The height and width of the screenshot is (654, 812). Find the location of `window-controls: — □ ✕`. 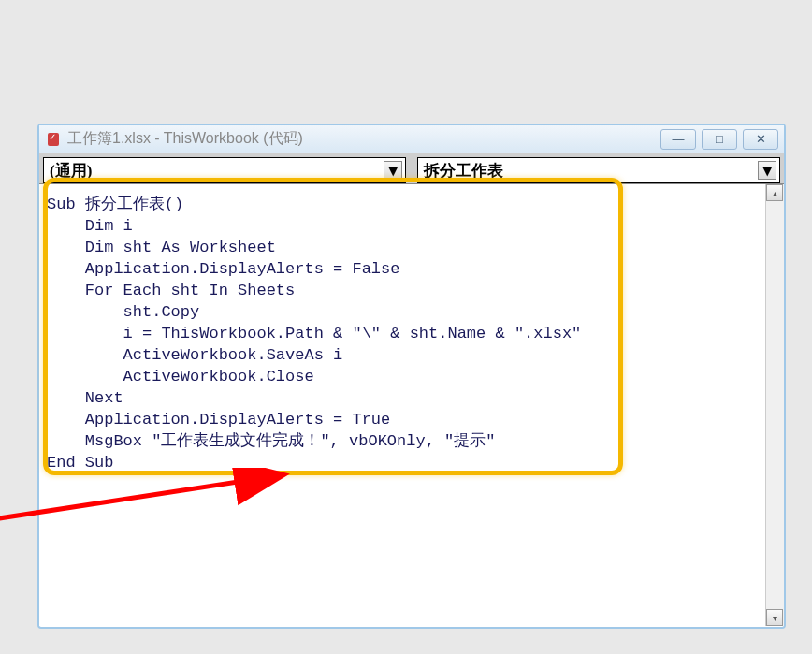

window-controls: — □ ✕ is located at coordinates (719, 139).